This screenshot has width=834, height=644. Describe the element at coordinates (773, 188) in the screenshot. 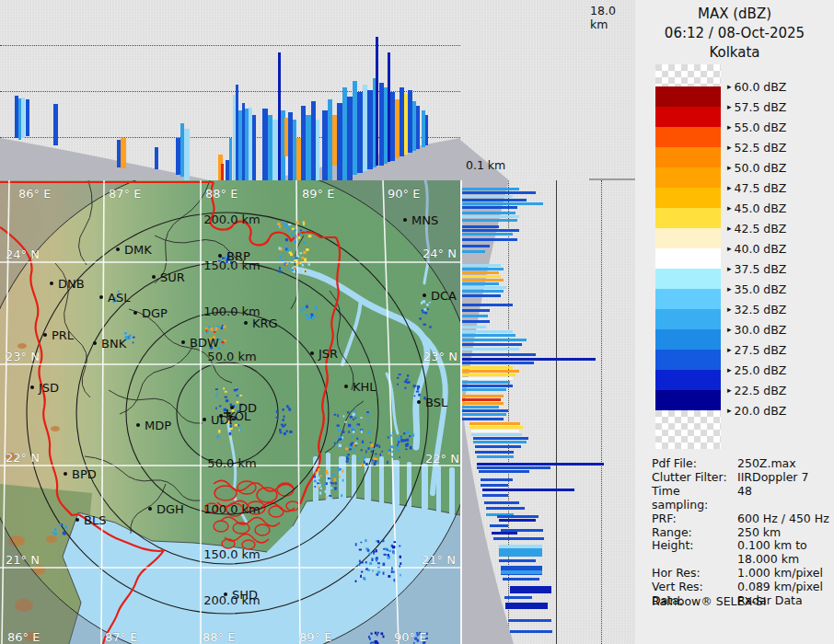

I see `legend-label: ▸47.5 dBZ` at that location.